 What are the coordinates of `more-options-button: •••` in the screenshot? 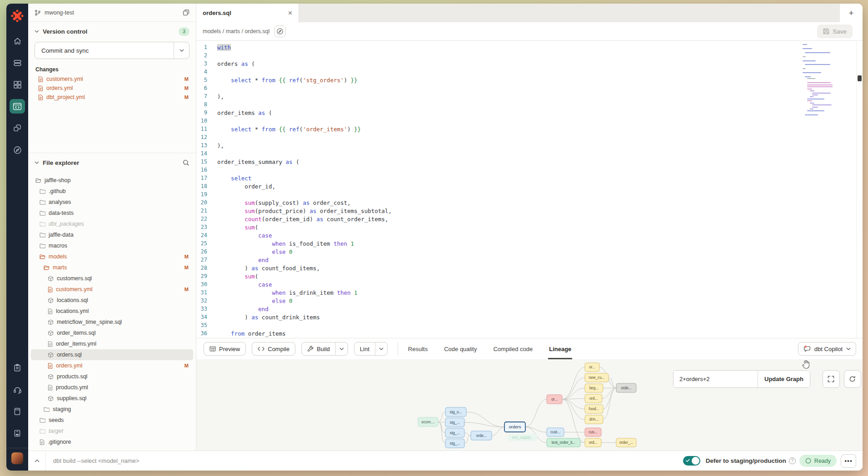 It's located at (848, 461).